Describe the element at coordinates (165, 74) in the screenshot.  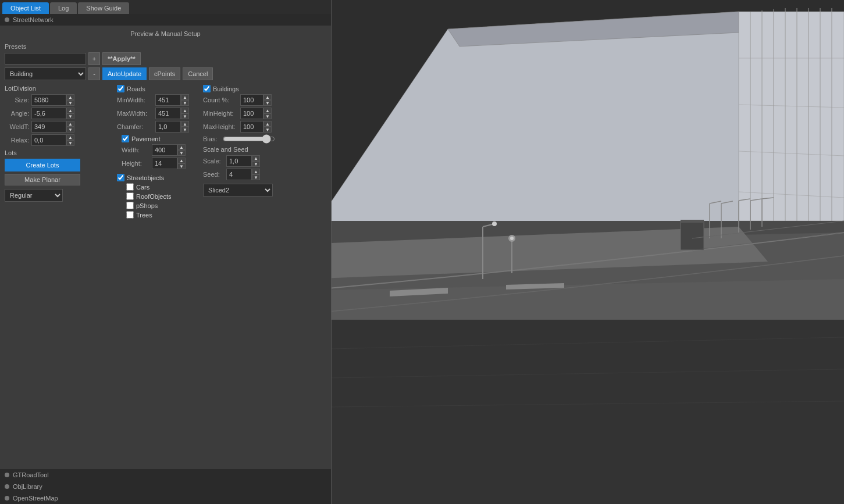
I see `cpoints-button: cPoints` at that location.